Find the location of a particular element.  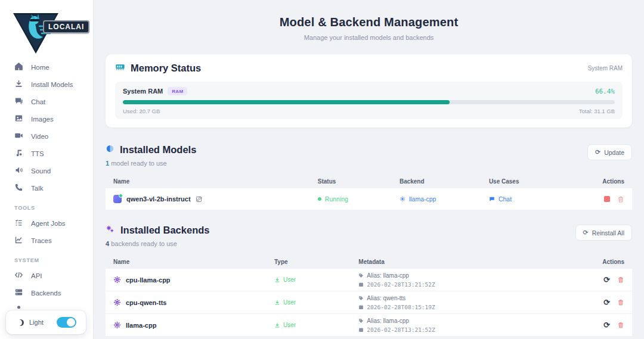

sidebar-item-api: API is located at coordinates (47, 275).